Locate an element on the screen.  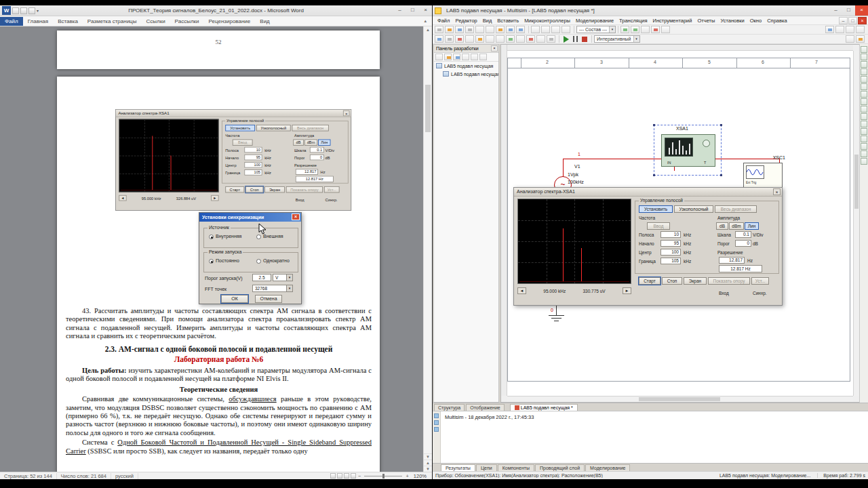
menu-tools: Инструментарий is located at coordinates (672, 20).